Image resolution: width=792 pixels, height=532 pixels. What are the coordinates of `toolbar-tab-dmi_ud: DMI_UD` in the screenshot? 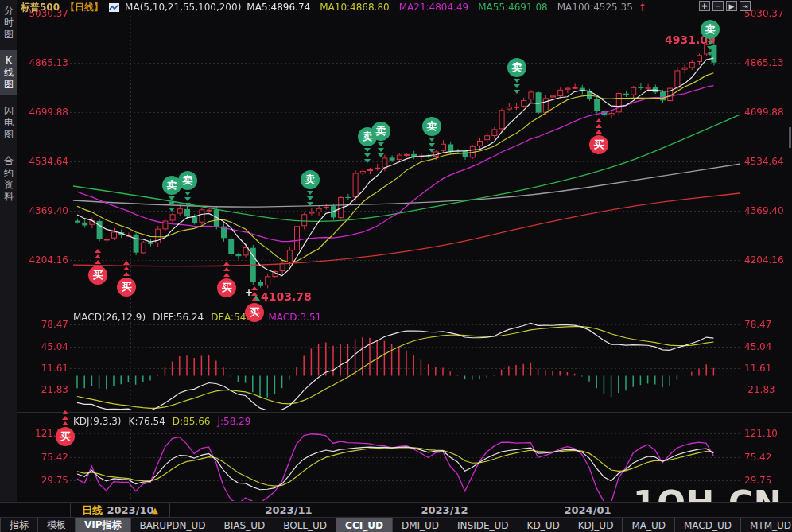 It's located at (421, 525).